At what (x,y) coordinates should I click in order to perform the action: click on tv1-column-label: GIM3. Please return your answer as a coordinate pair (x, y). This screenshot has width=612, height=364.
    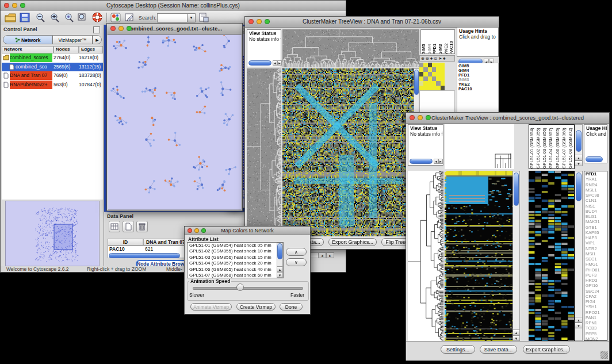
    Looking at the image, I should click on (441, 42).